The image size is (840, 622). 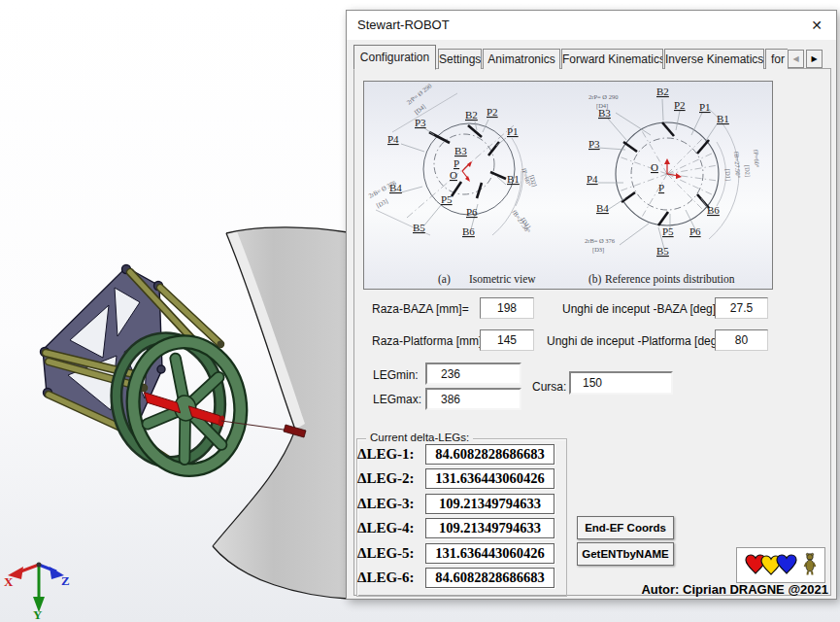 What do you see at coordinates (38, 614) in the screenshot?
I see `triad-y-label: Y` at bounding box center [38, 614].